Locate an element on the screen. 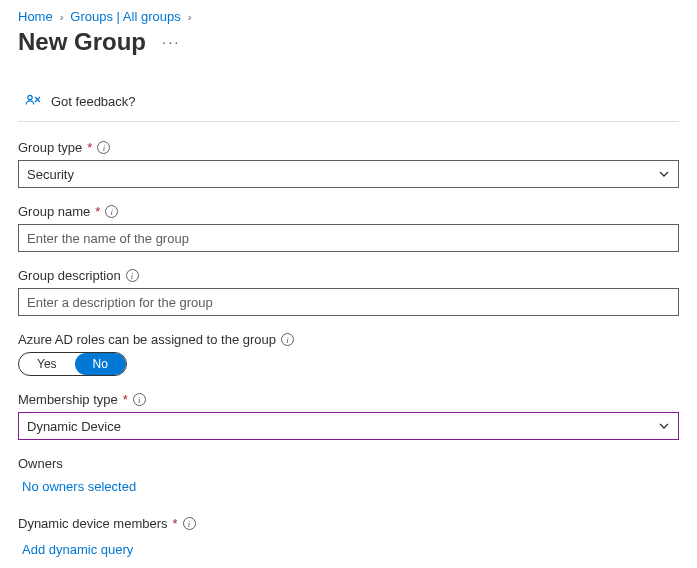  feedback-link: Got feedback? is located at coordinates (348, 103).